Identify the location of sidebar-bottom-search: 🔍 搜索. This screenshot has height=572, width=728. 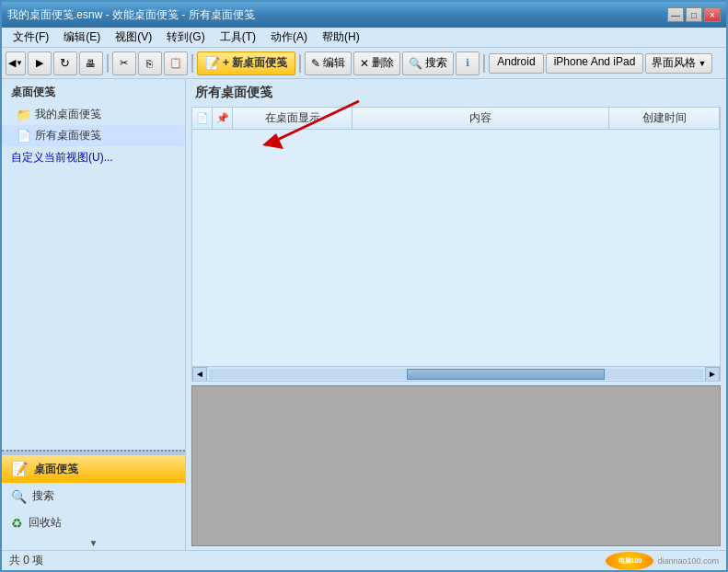
(94, 497).